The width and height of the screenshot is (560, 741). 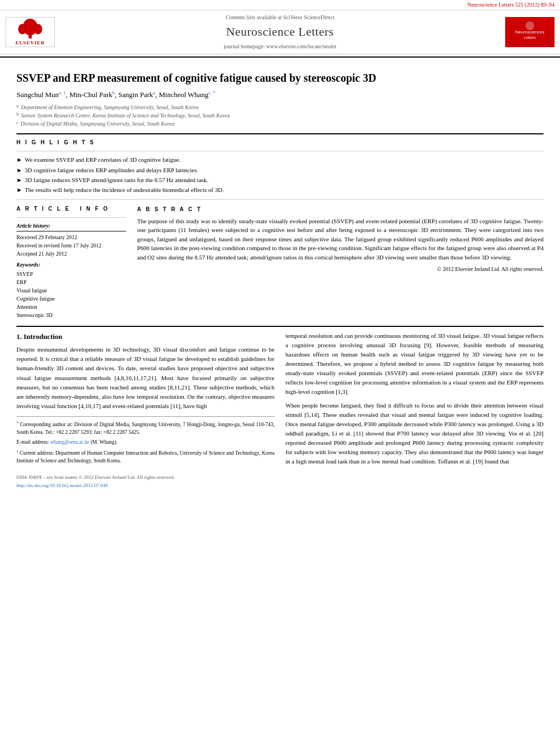 What do you see at coordinates (280, 160) in the screenshot?
I see `highlight-item-1: ► We examine SSVEP and ERP correlates of…` at bounding box center [280, 160].